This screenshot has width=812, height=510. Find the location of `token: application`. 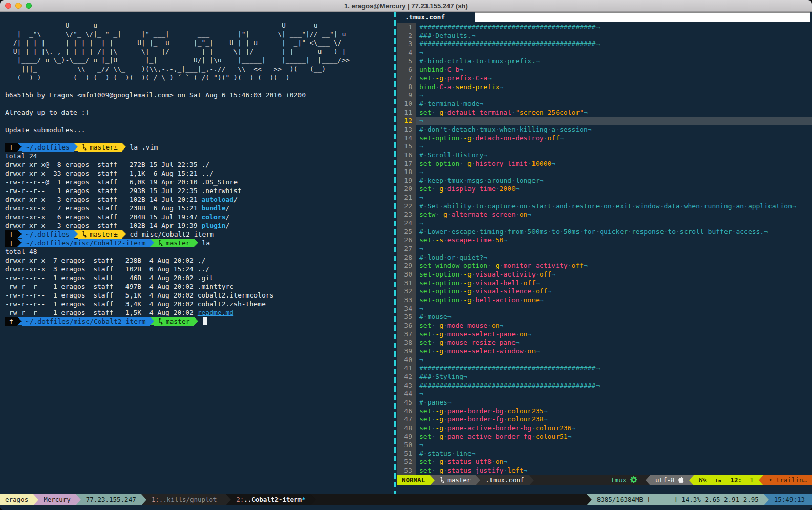

token: application is located at coordinates (770, 206).